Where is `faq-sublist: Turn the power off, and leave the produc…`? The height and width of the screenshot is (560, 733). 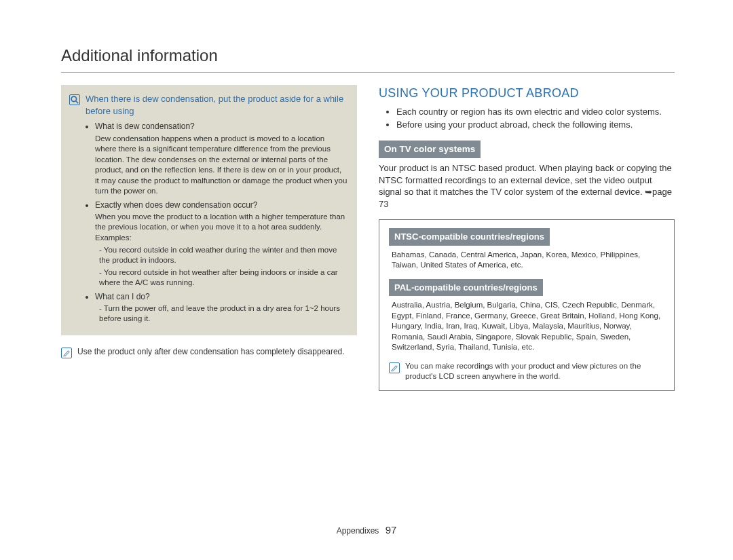
faq-sublist: Turn the power off, and leave the produc… is located at coordinates (221, 314).